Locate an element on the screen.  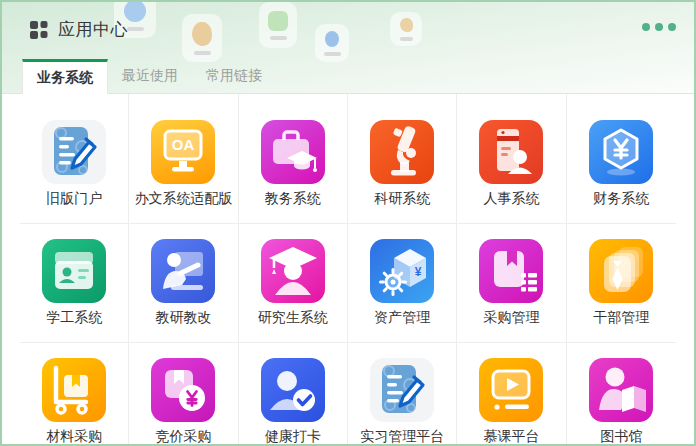
page-title: 应用中心 is located at coordinates (93, 30).